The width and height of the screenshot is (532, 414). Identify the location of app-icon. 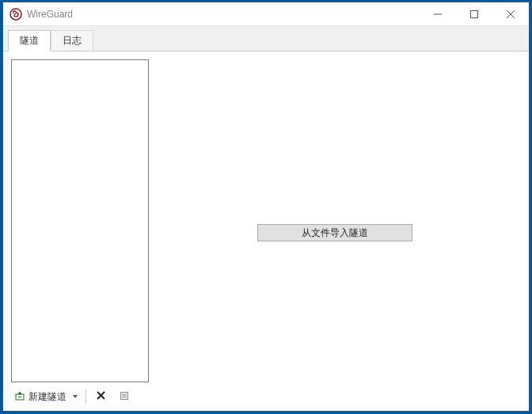
(16, 14).